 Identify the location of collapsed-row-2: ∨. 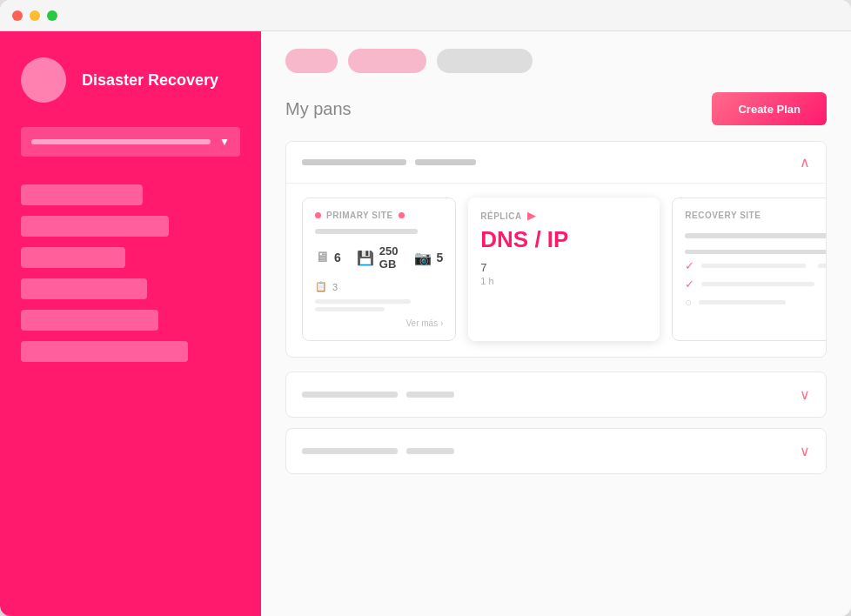
(556, 451).